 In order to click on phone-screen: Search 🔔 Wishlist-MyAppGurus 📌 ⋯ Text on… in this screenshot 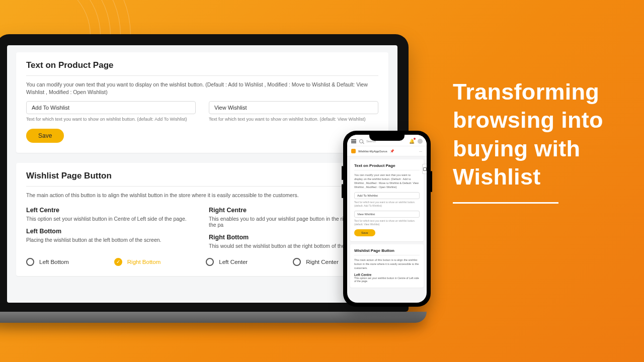, I will do `click(387, 219)`.